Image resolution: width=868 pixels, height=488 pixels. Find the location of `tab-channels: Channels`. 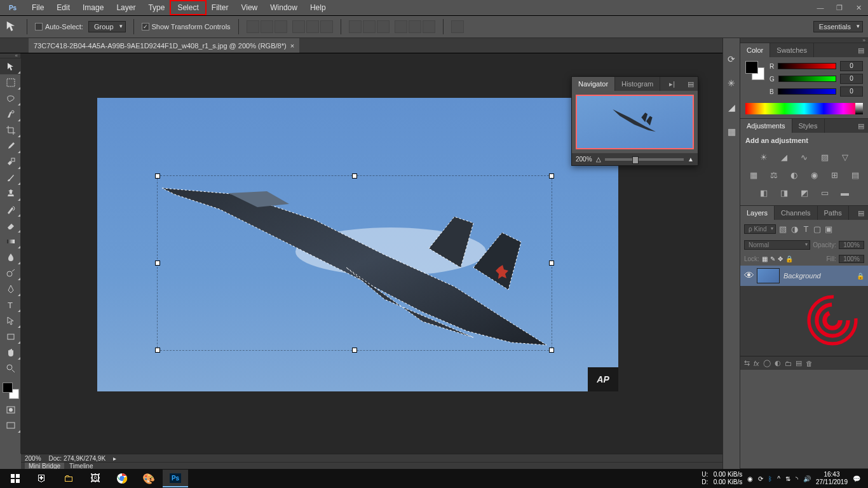

tab-channels: Channels is located at coordinates (796, 213).